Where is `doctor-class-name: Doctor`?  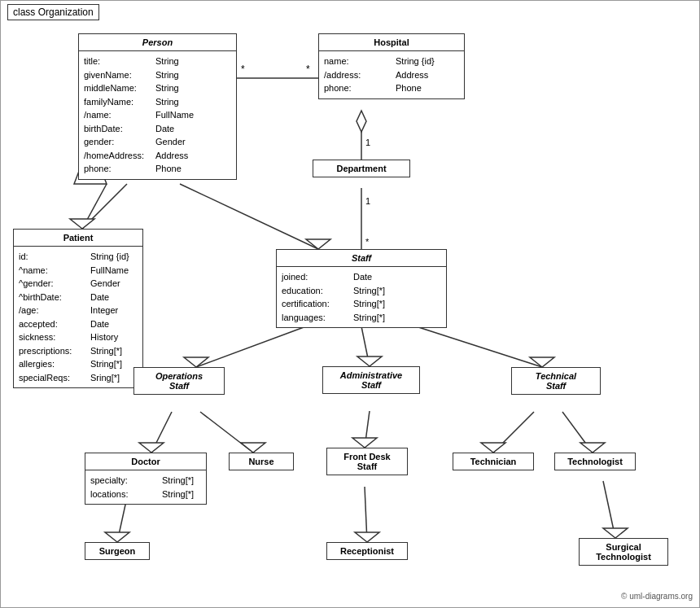 doctor-class-name: Doctor is located at coordinates (146, 462).